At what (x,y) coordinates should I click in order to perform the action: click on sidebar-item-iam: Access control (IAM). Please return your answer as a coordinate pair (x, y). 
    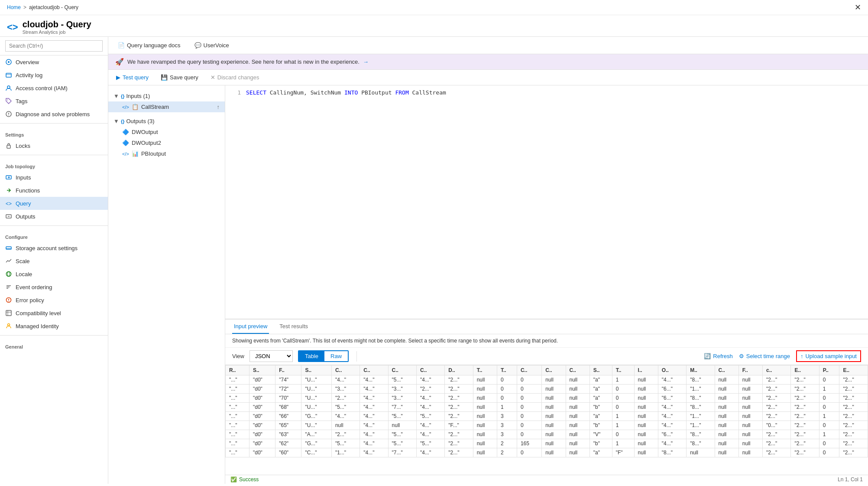
    Looking at the image, I should click on (54, 88).